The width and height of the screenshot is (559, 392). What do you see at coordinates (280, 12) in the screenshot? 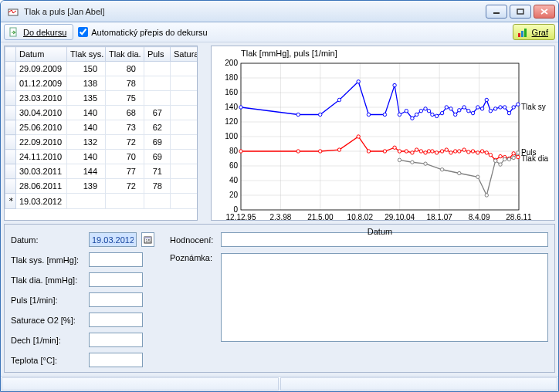
I see `titlebar: Tlak a puls [Jan Abel]` at bounding box center [280, 12].